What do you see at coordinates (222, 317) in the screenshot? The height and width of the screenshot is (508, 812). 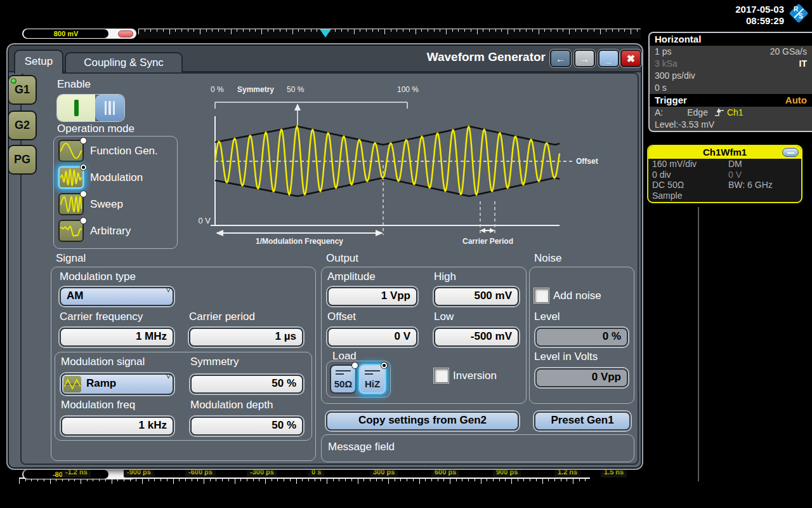 I see `carrier-period-label2: Carrier period` at bounding box center [222, 317].